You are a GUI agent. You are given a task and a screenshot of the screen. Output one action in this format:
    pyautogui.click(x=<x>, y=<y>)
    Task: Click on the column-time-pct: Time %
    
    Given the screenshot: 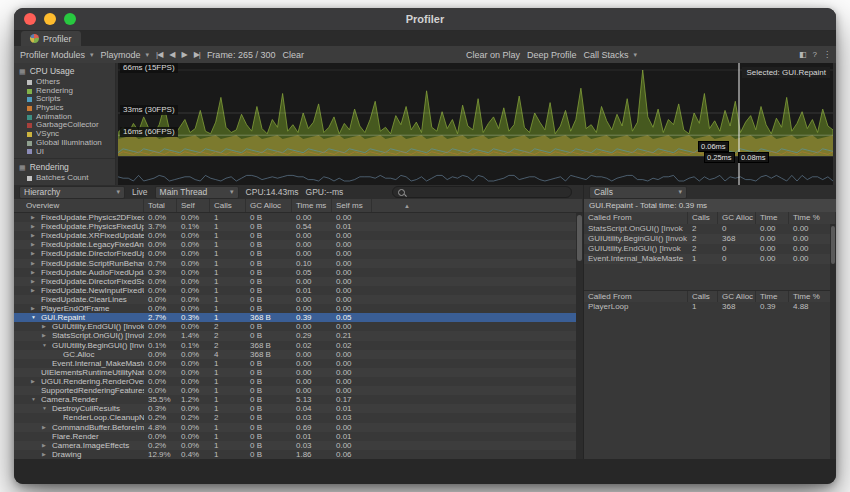 What is the action you would take?
    pyautogui.click(x=812, y=218)
    